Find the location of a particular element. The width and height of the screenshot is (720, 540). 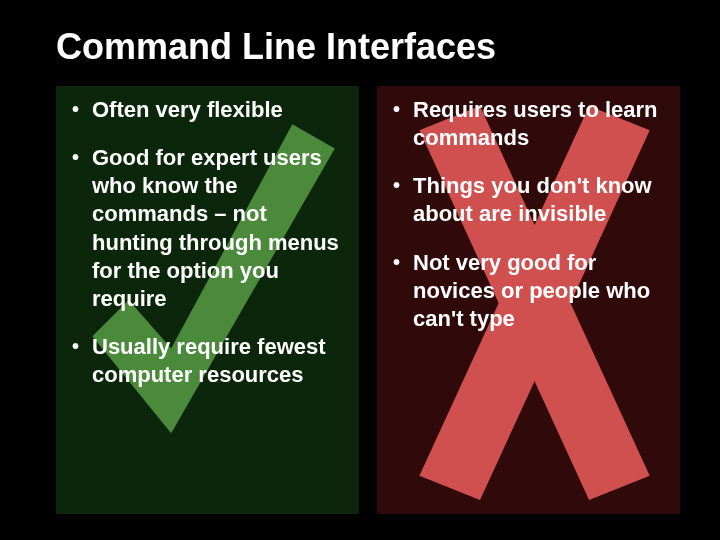

list-item-text: Things you don't know about are invisibl… is located at coordinates (538, 200).